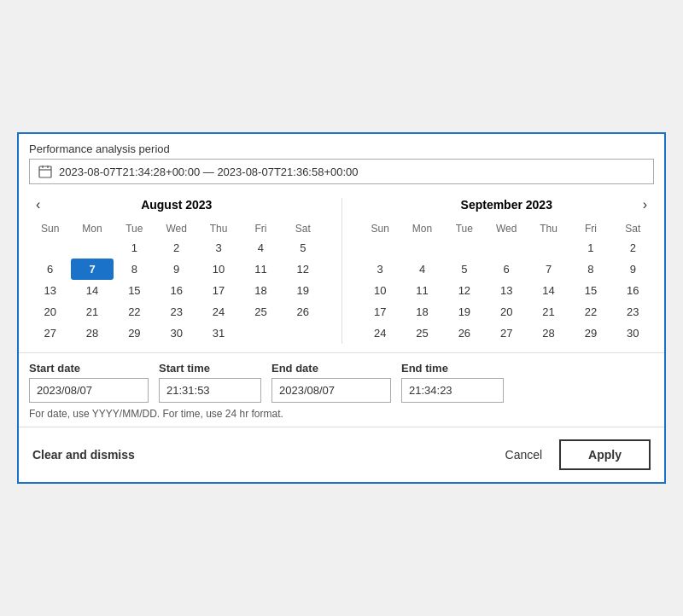  Describe the element at coordinates (524, 455) in the screenshot. I see `cancel-button: Cancel` at that location.